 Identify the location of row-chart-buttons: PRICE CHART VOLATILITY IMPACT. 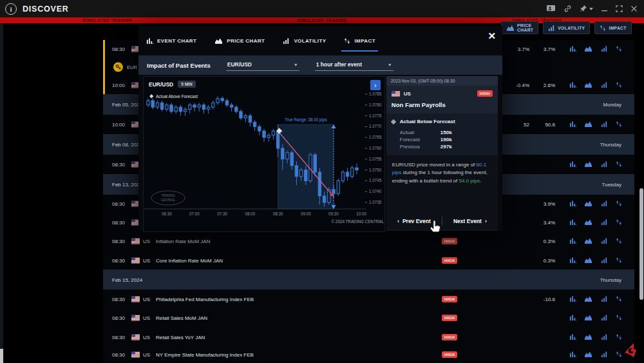
(565, 28).